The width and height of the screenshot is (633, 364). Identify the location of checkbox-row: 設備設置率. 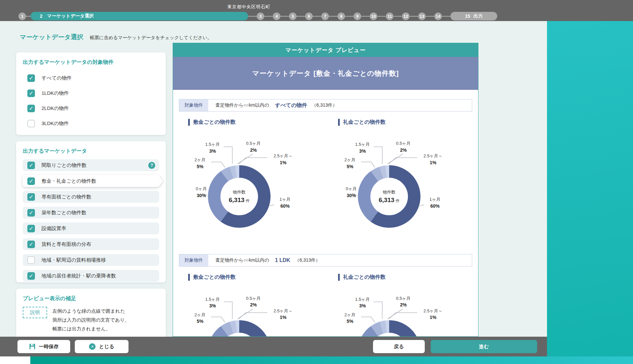
(91, 228).